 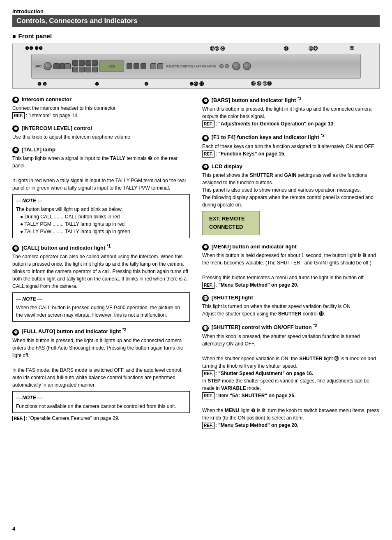 I want to click on panel-btn-m1, so click(x=75, y=70).